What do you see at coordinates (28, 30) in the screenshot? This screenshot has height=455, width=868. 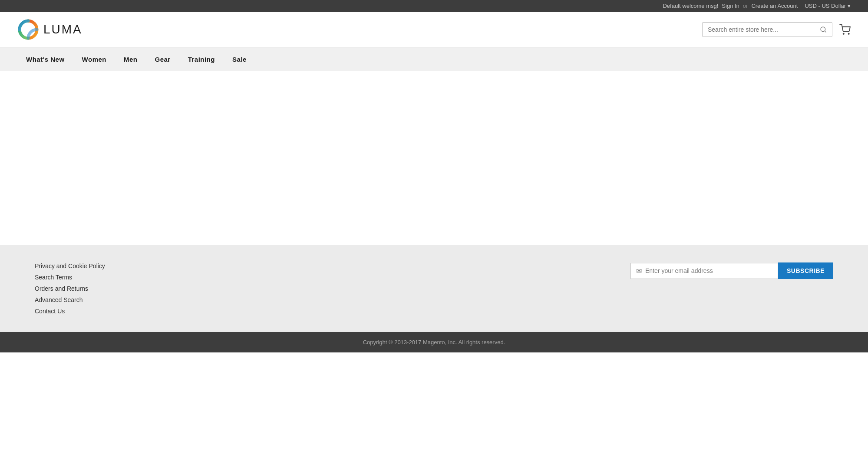 I see `logo-icon` at bounding box center [28, 30].